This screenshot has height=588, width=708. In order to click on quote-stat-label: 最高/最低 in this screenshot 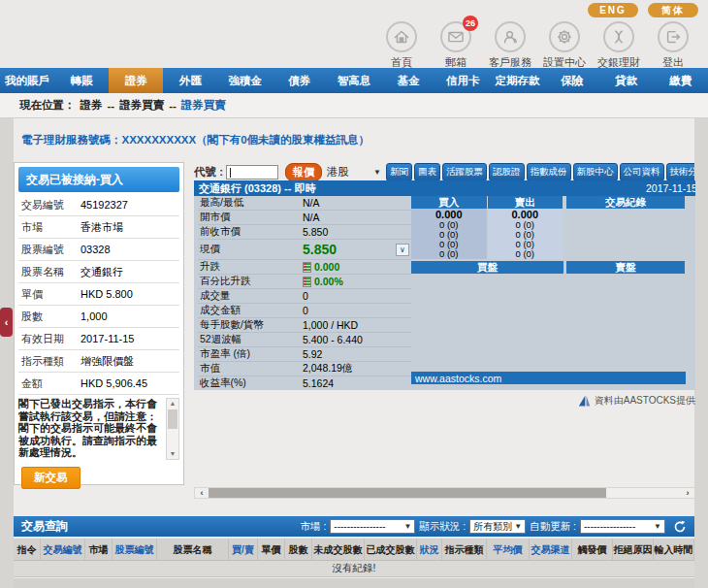, I will do `click(250, 203)`.